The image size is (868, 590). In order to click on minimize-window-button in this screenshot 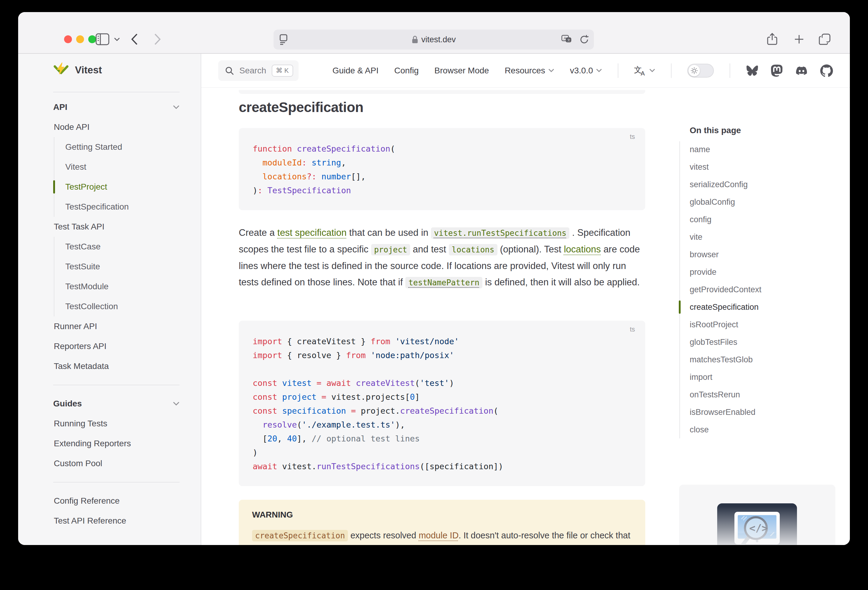, I will do `click(80, 40)`.